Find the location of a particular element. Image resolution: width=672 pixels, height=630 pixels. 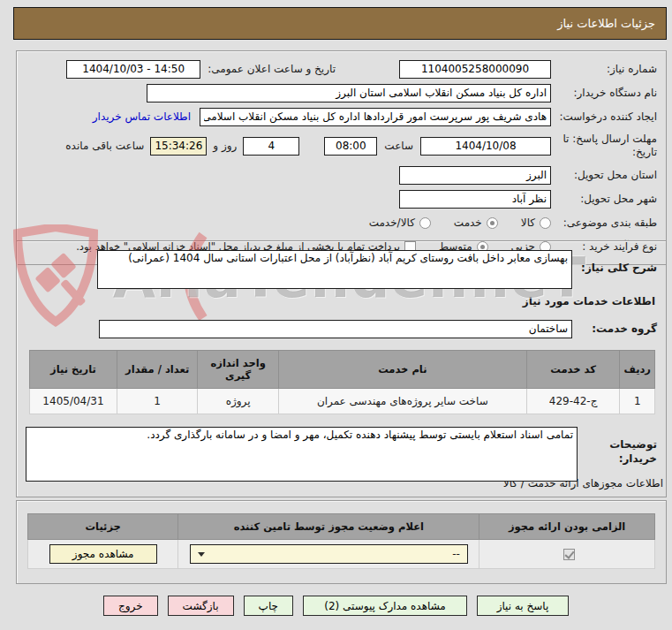

view-license-button: مشاهده مجوز is located at coordinates (103, 554).